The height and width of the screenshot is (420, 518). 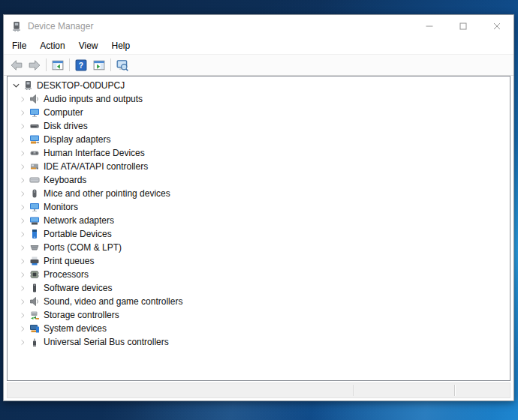 I want to click on tree-item-ide-ata-atapi-controllers: IDE ATA/ATAPI controllers, so click(x=258, y=166).